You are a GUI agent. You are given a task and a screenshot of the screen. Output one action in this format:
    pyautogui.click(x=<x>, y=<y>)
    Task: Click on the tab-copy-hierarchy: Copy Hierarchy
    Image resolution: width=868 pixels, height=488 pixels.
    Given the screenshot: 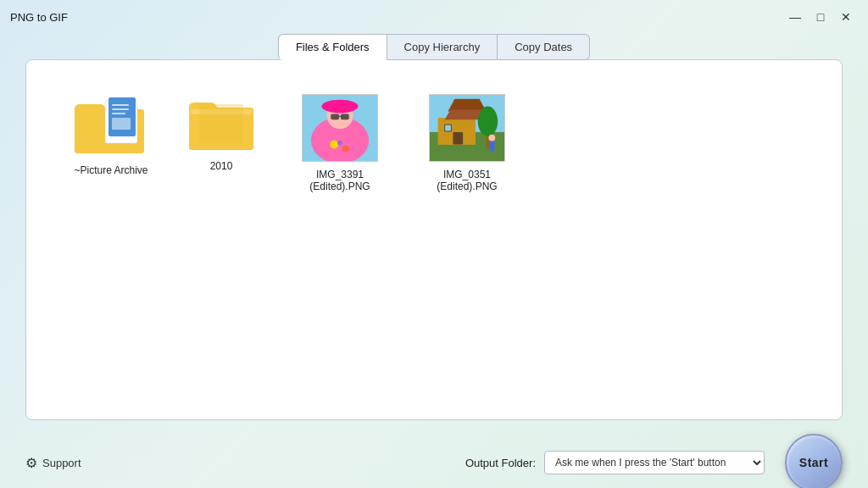 What is the action you would take?
    pyautogui.click(x=442, y=47)
    